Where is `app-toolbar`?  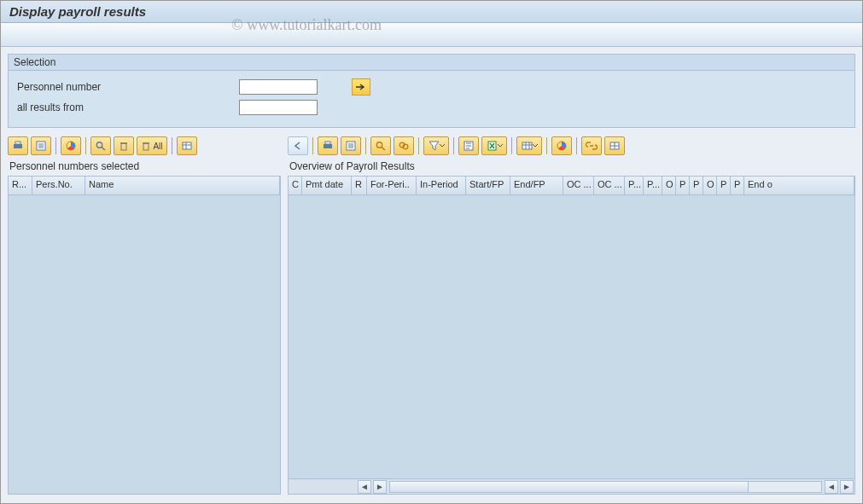 app-toolbar is located at coordinates (432, 35).